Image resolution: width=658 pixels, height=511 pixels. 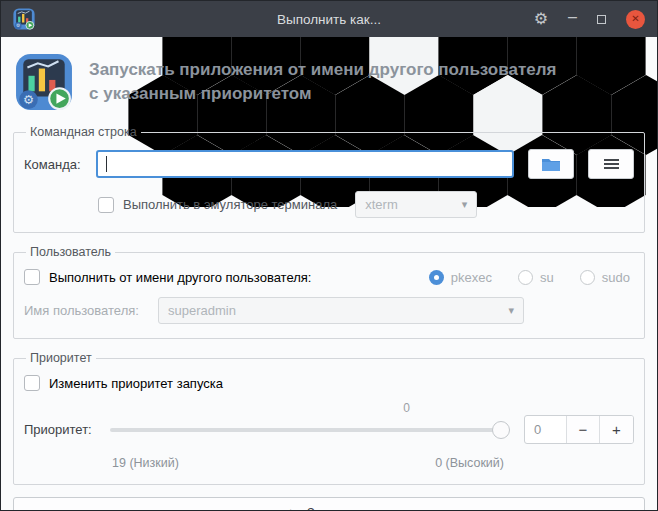 What do you see at coordinates (305, 164) in the screenshot?
I see `command-input-wrap` at bounding box center [305, 164].